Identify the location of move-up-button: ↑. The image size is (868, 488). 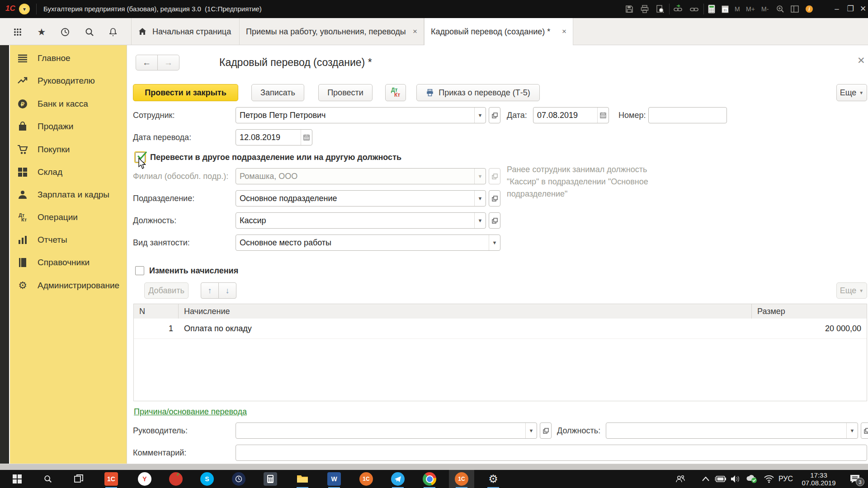
(210, 291).